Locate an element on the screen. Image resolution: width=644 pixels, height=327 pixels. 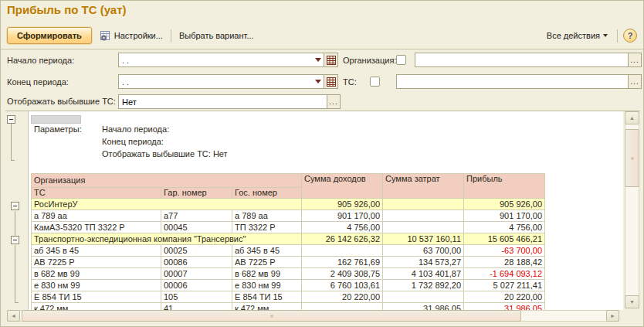
show-retired-input: Нет ... is located at coordinates (229, 102).